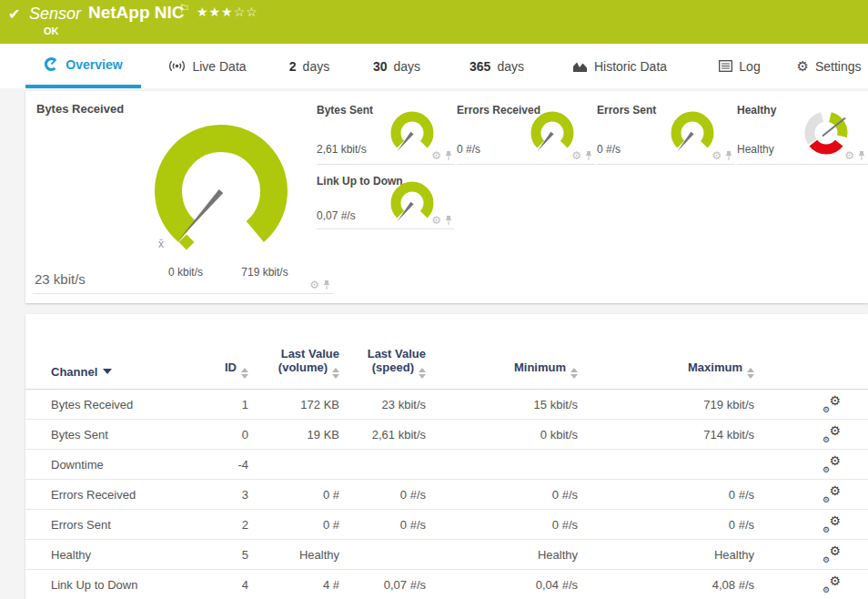  Describe the element at coordinates (60, 279) in the screenshot. I see `gauge-current-value: 23 kbit/s` at that location.